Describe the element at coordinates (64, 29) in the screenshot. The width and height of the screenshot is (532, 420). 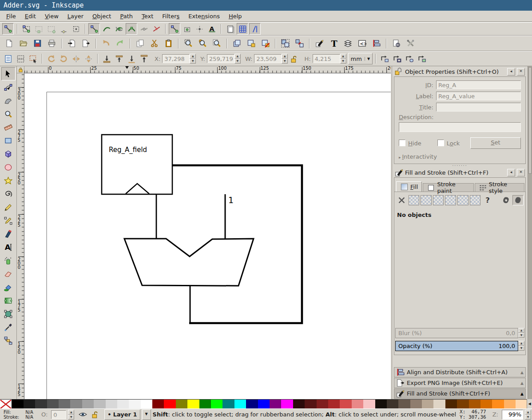
I see `snap-bbox-edge-midpoints-button` at that location.